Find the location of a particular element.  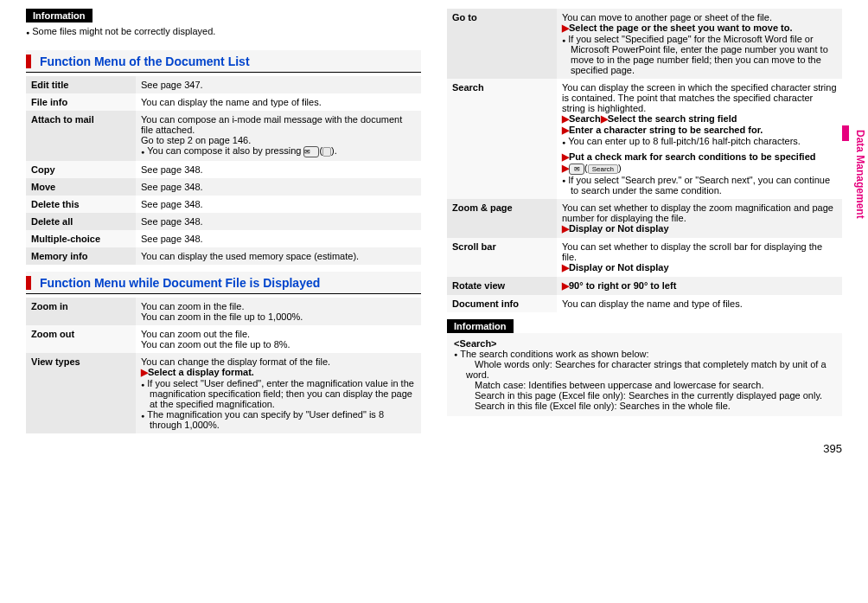

row-desc: ▶90° to right or 90° to left is located at coordinates (699, 285).